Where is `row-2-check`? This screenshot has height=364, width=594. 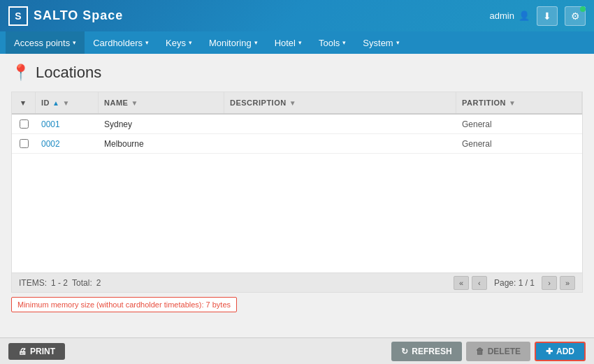 row-2-check is located at coordinates (24, 144).